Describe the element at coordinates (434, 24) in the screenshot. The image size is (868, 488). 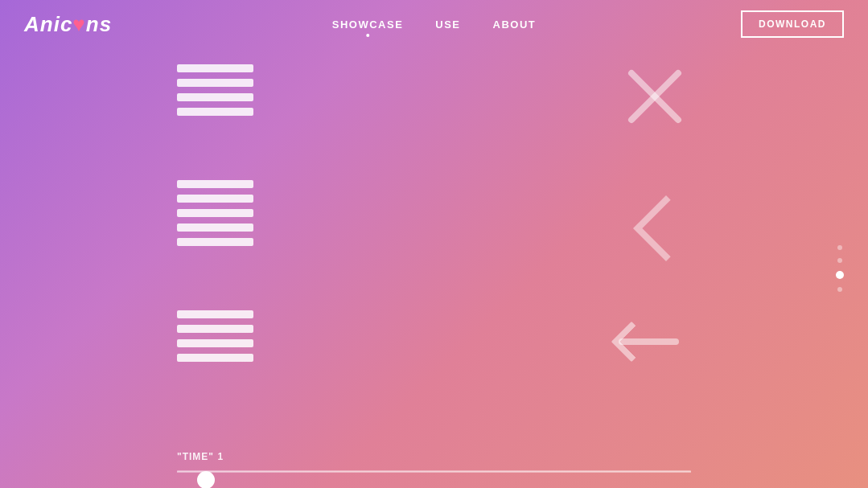
I see `main-nav: SHOWCASE USE AbouT` at that location.